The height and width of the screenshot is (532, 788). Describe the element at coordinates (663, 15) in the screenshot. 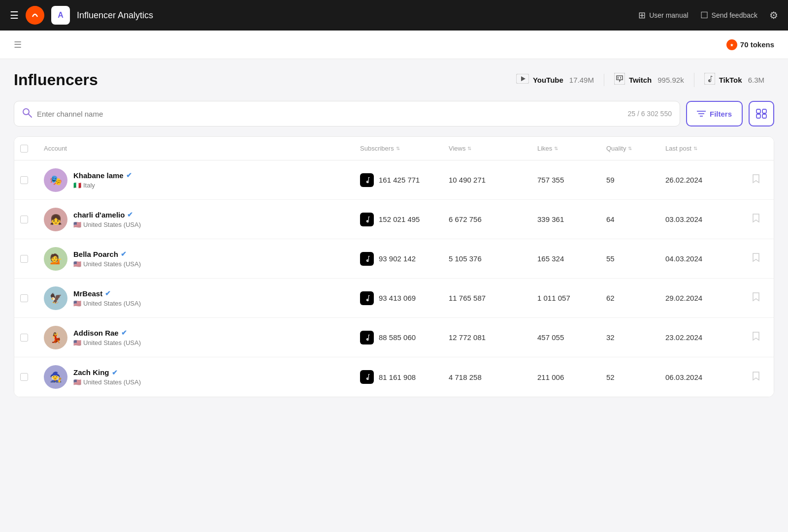

I see `user-manual-btn: ⊞ User manual` at that location.